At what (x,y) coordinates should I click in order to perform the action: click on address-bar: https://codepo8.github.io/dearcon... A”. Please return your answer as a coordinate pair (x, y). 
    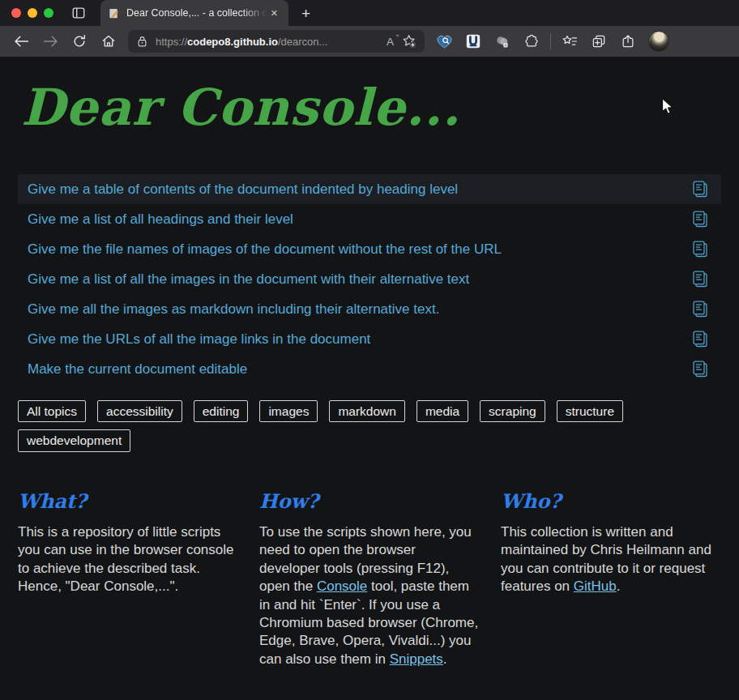
    Looking at the image, I should click on (276, 41).